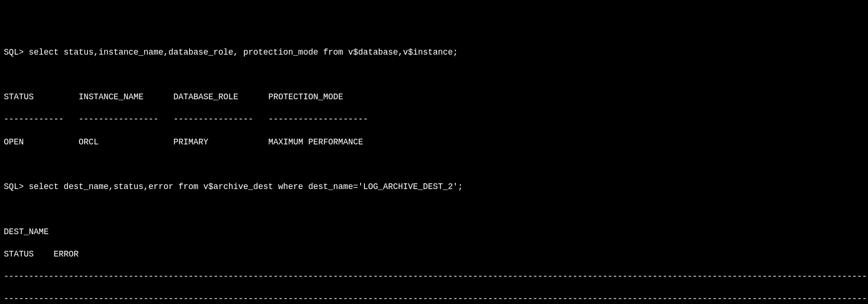 Image resolution: width=868 pixels, height=304 pixels. Describe the element at coordinates (316, 142) in the screenshot. I see `q1-v-prot: MAXIMUM PERFORMANCE` at that location.